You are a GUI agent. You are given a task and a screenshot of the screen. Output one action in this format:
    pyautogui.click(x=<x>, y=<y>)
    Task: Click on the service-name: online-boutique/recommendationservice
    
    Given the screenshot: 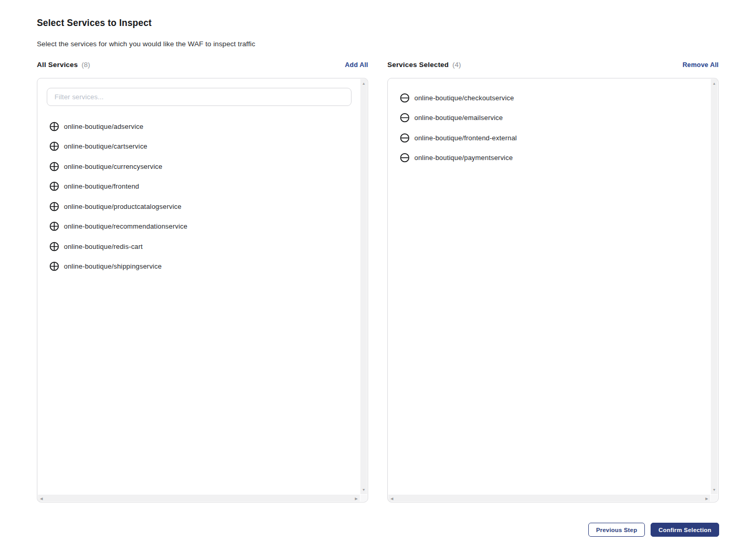 What is the action you would take?
    pyautogui.click(x=126, y=227)
    